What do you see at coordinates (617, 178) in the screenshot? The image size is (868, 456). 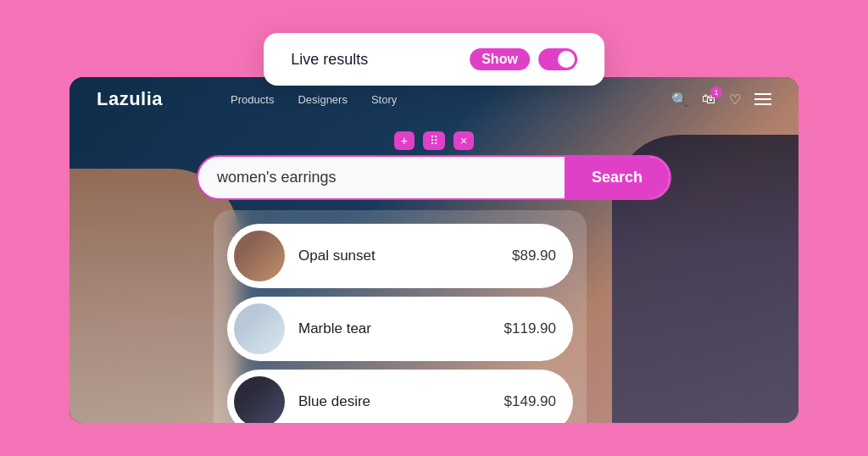 I see `search-button: Search` at bounding box center [617, 178].